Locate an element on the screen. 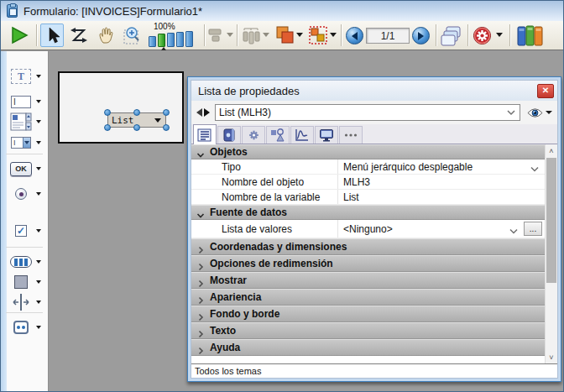  distribute-dropdown is located at coordinates (266, 35).